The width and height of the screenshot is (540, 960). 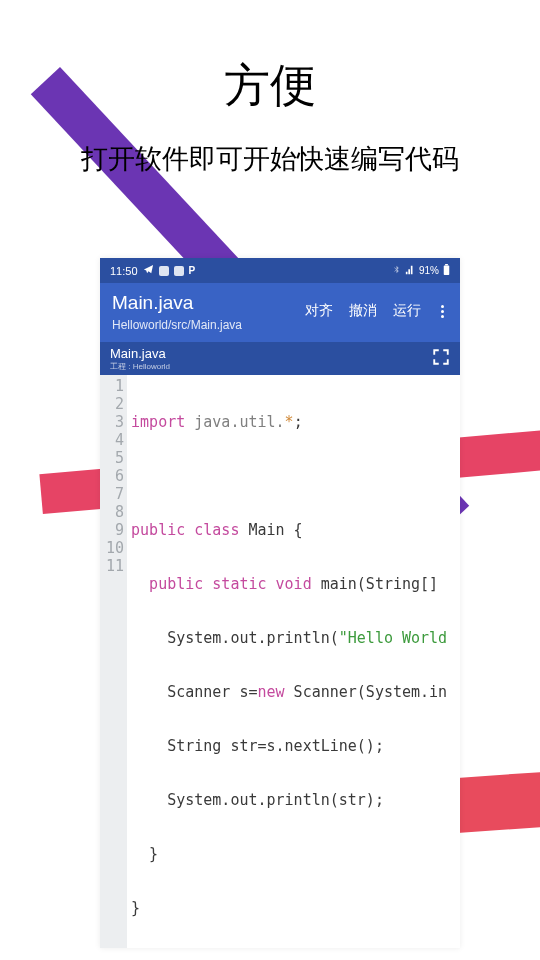 What do you see at coordinates (270, 86) in the screenshot?
I see `hero-title: 方便` at bounding box center [270, 86].